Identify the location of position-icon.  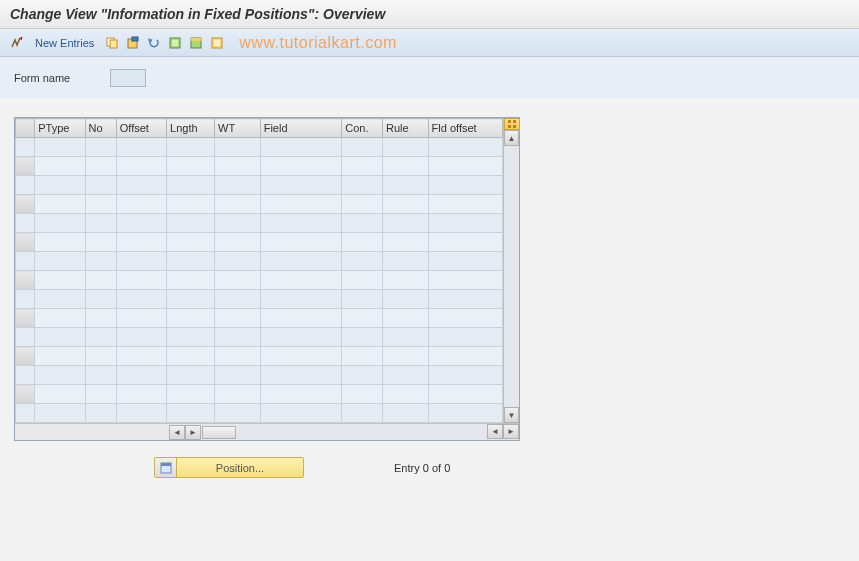
(166, 468).